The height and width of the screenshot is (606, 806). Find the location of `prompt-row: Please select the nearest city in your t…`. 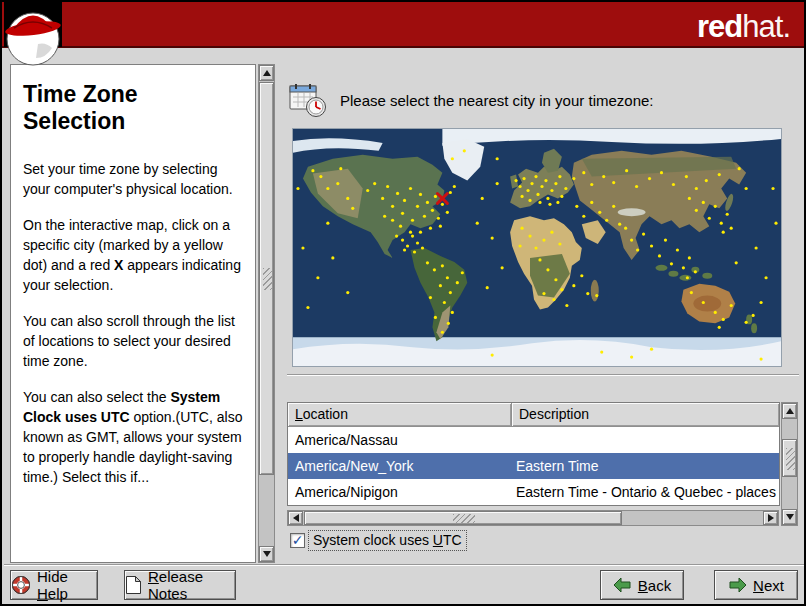

prompt-row: Please select the nearest city in your t… is located at coordinates (471, 100).